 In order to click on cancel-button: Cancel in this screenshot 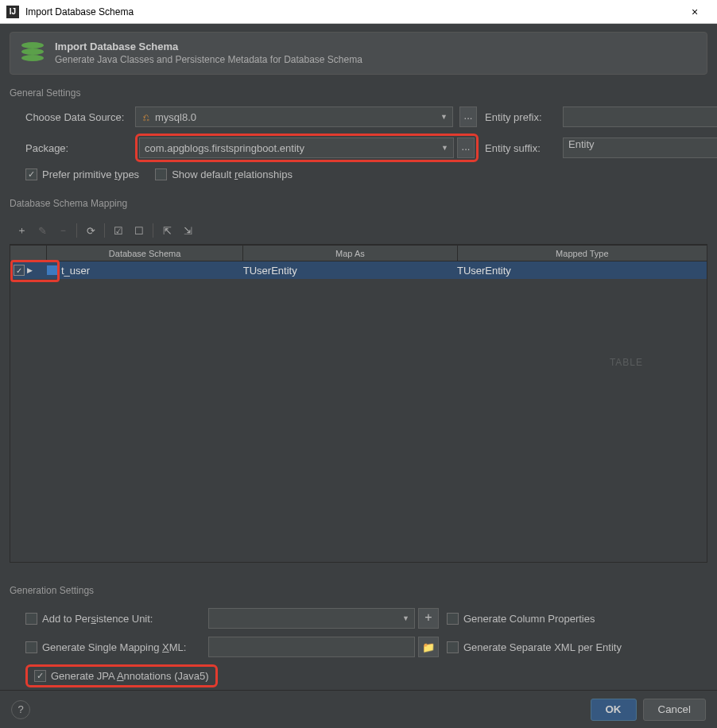, I will do `click(675, 710)`.